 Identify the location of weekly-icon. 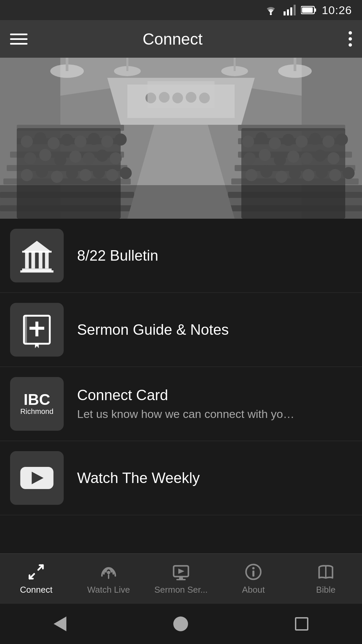
(37, 478).